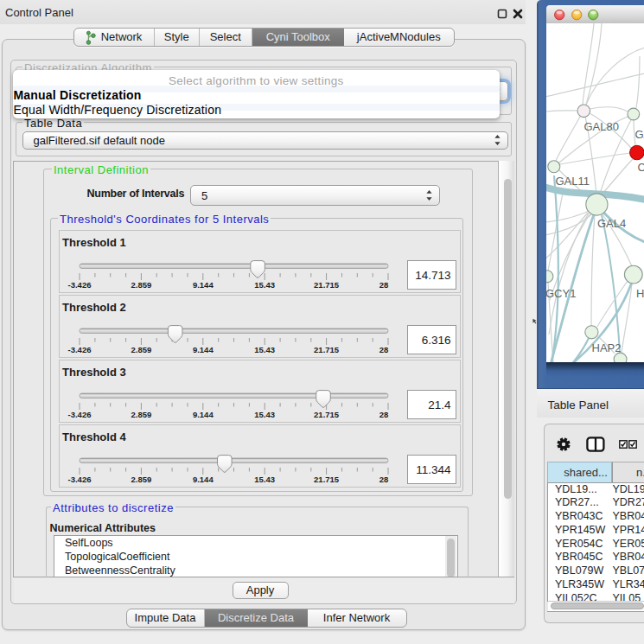  I want to click on svg-text: HAP2, so click(607, 348).